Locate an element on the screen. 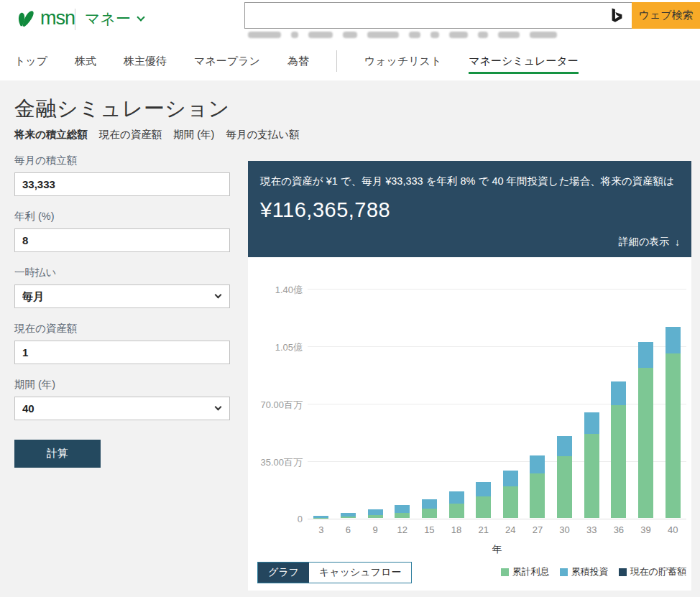  calculate-button: 計算 is located at coordinates (57, 454).